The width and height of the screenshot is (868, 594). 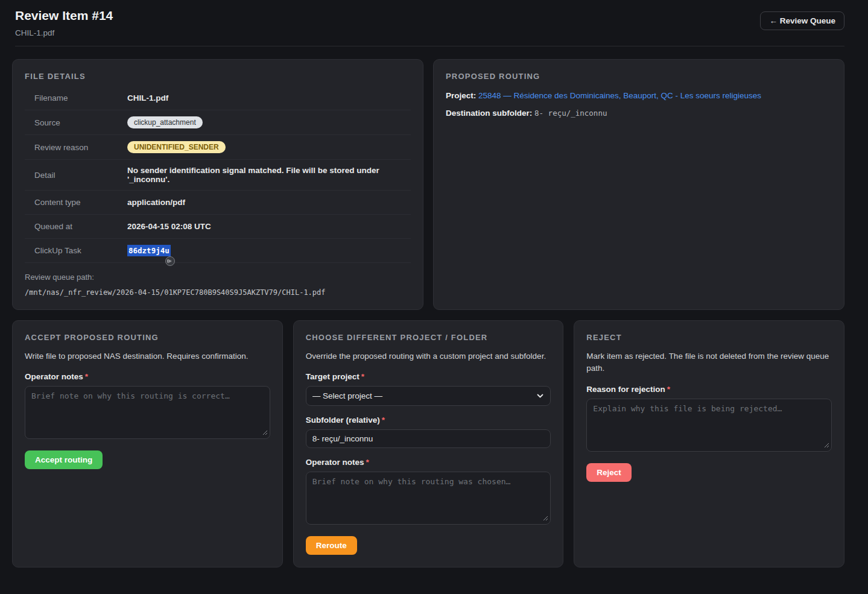 What do you see at coordinates (428, 376) in the screenshot?
I see `target-project-label: Target project*` at bounding box center [428, 376].